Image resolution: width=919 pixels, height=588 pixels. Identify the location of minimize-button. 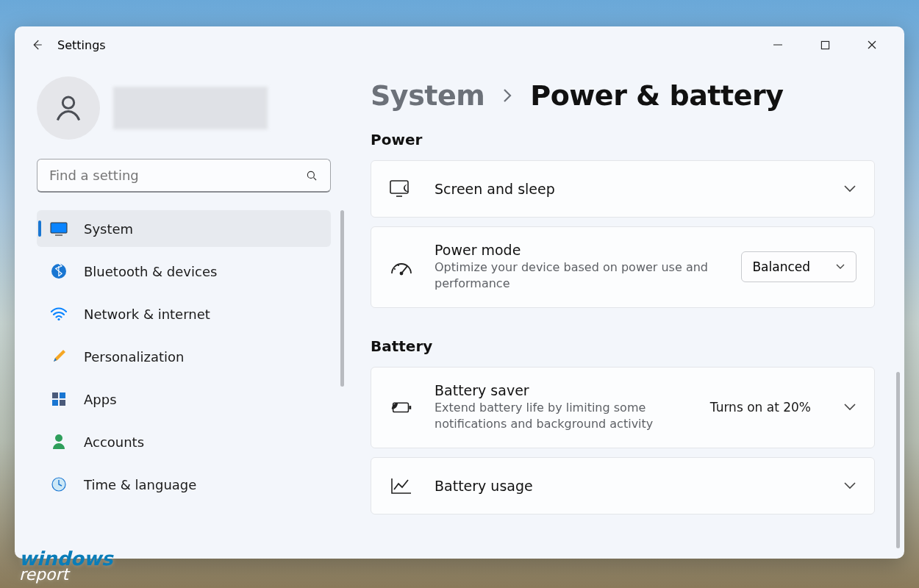
(778, 45).